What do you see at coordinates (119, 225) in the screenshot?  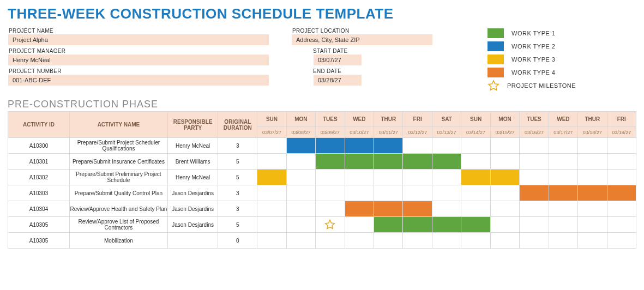 I see `cell-activity-name: Review/Approve List of Proposed Contract…` at bounding box center [119, 225].